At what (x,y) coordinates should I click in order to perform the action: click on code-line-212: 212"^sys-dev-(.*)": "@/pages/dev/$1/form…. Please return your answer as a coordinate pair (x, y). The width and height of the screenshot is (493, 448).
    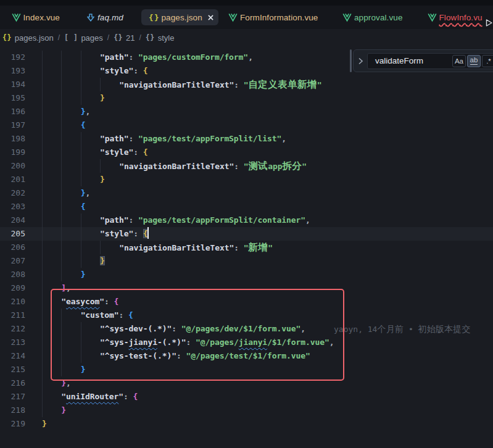
    Looking at the image, I should click on (247, 329).